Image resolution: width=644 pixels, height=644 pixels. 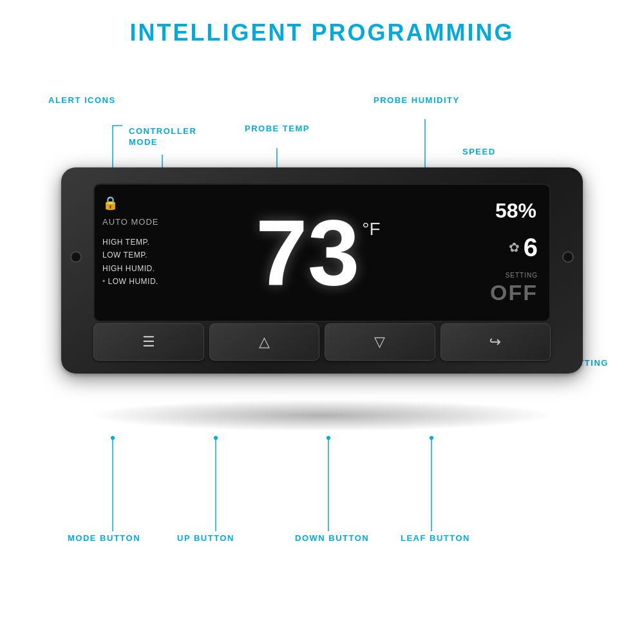 What do you see at coordinates (380, 342) in the screenshot?
I see `down-button: ▽` at bounding box center [380, 342].